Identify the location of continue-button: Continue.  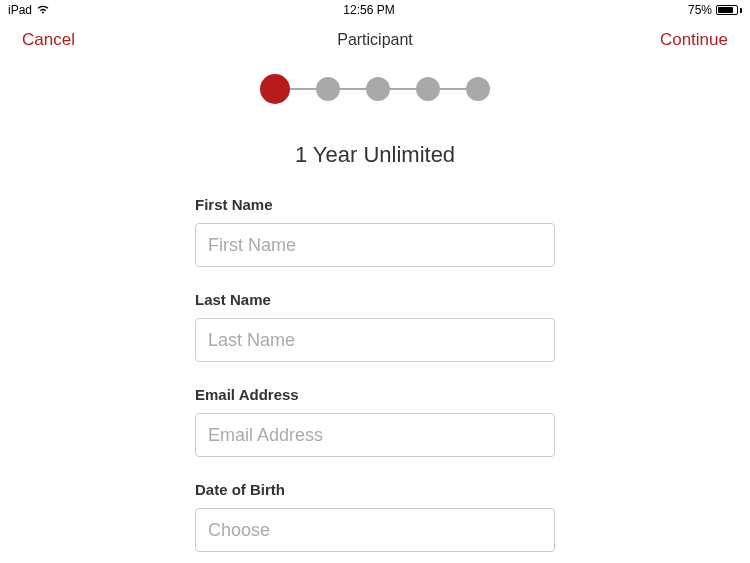
(694, 40).